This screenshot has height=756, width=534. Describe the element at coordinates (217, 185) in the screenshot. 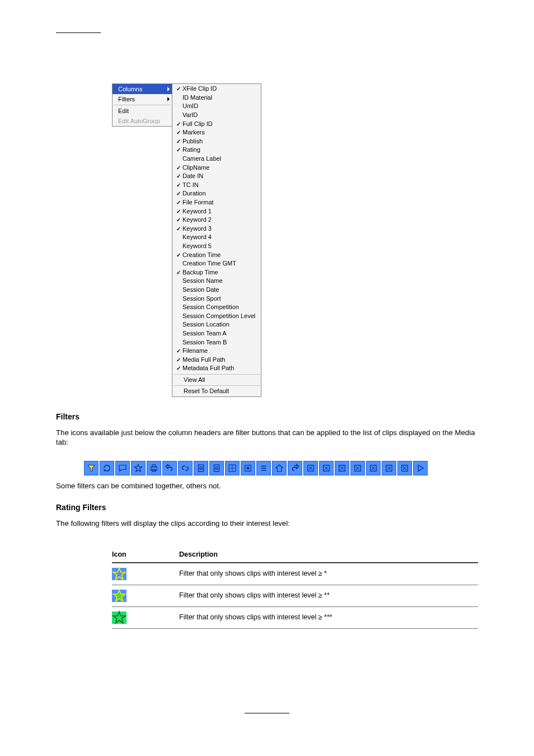

I see `column-toggle-item: ✓TC IN` at that location.